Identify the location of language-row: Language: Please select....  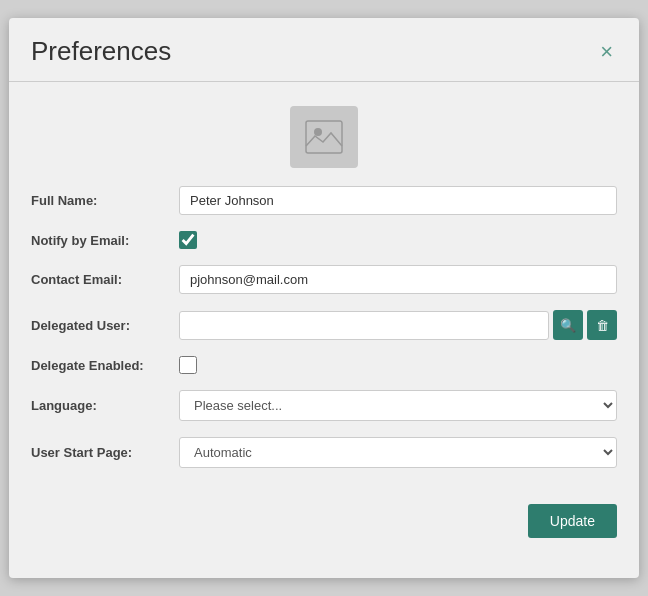
(324, 406).